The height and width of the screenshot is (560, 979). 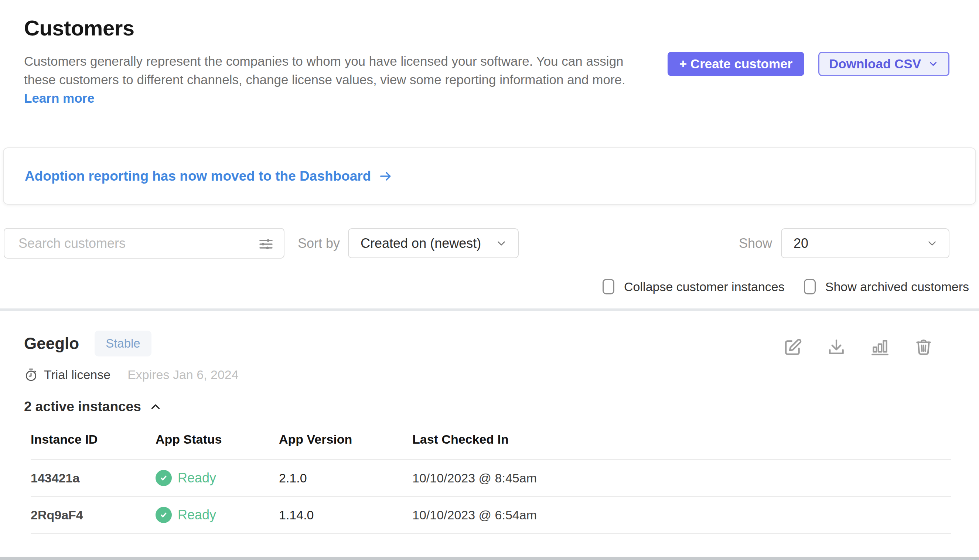 I want to click on col-app-status: App Status, so click(x=217, y=439).